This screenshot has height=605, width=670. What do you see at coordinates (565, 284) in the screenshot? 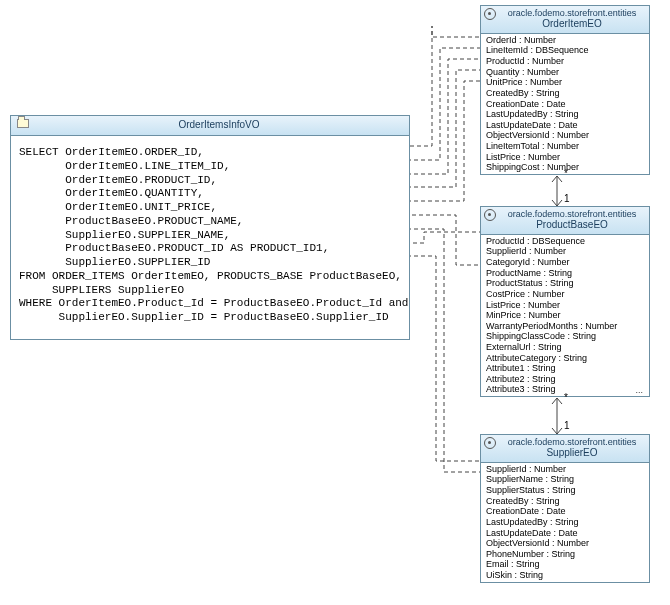
I see `attribute-row: ProductStatus : String` at bounding box center [565, 284].